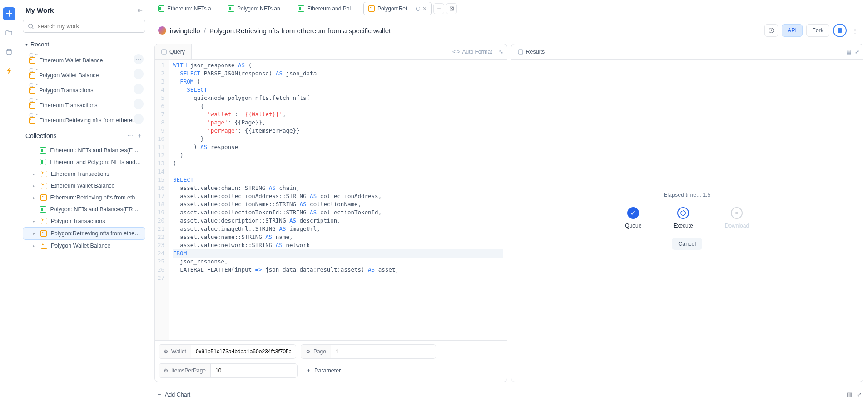  I want to click on query-tab: Query, so click(174, 52).